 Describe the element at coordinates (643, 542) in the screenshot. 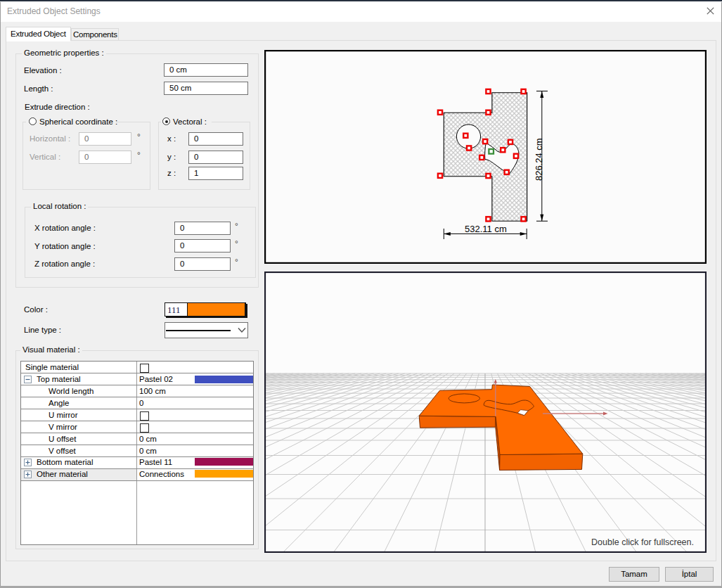

I see `svg-text: Double click for fullscreen.` at that location.